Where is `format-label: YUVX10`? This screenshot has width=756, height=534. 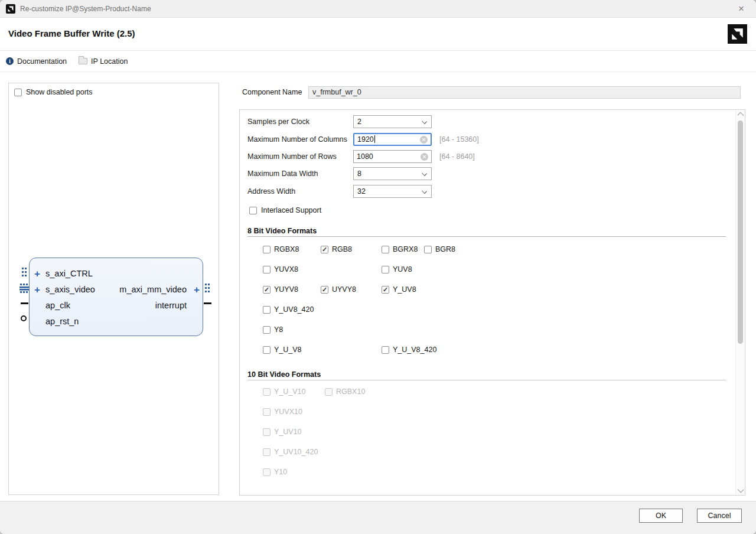 format-label: YUVX10 is located at coordinates (288, 412).